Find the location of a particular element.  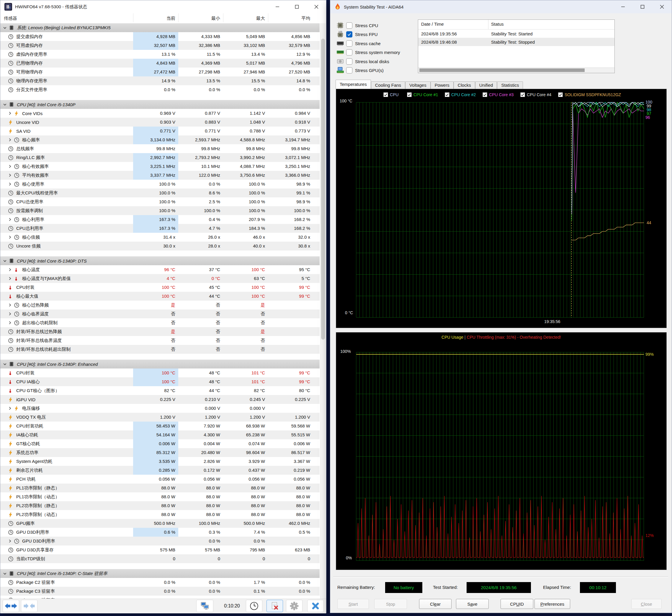

expand-columns-button is located at coordinates (11, 606).